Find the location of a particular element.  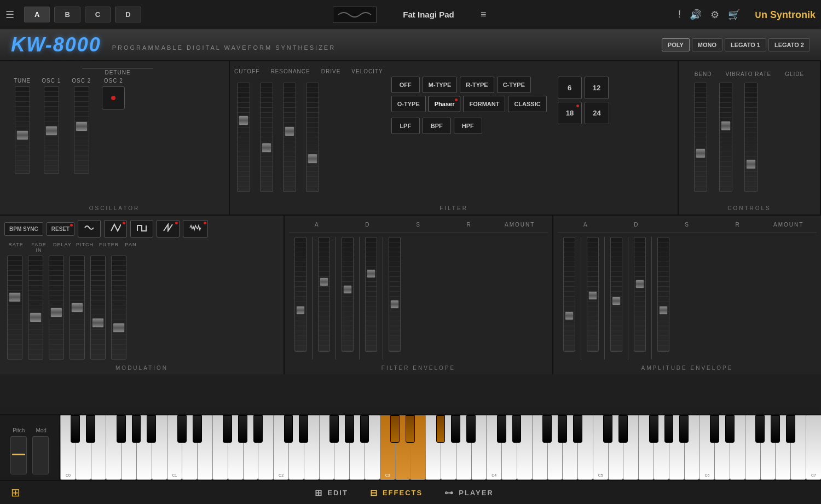

filter-off-btn: OFF is located at coordinates (406, 85).